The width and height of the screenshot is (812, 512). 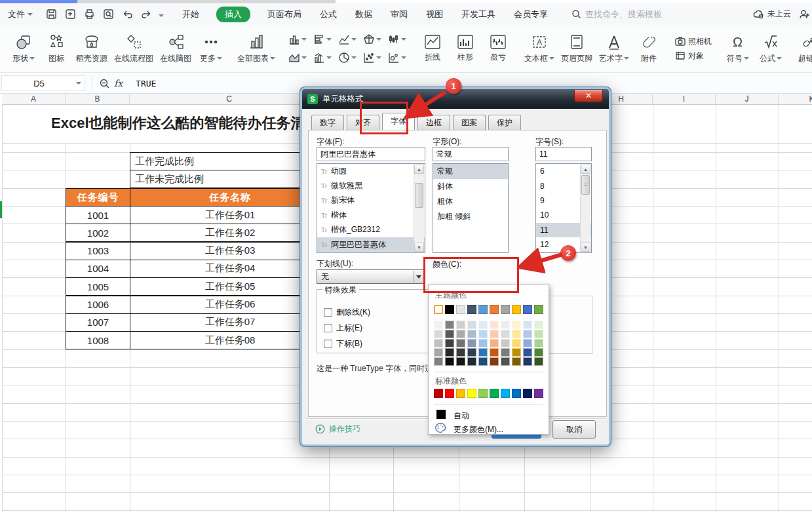 What do you see at coordinates (233, 14) in the screenshot?
I see `ribbon-tab-2: 插入` at bounding box center [233, 14].